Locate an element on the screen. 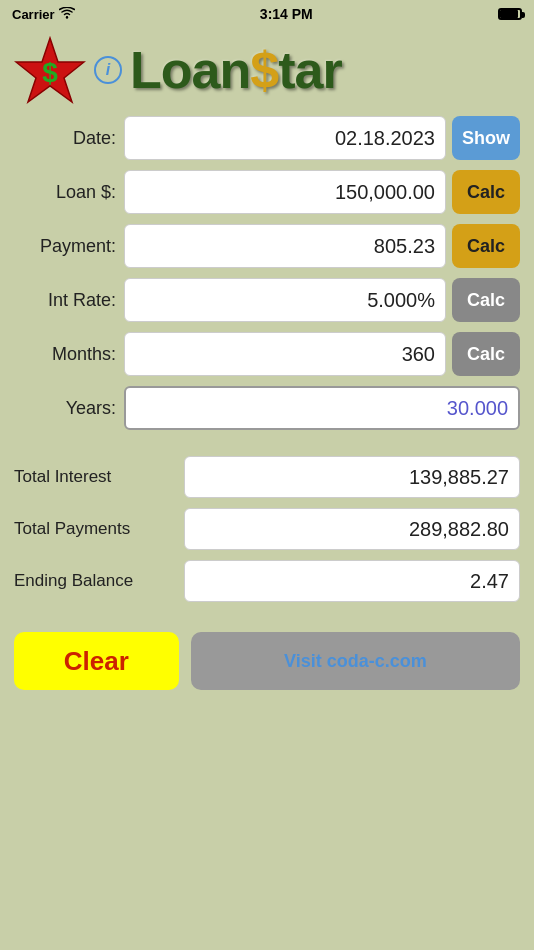 Image resolution: width=534 pixels, height=950 pixels. total-payments-row: Total Payments 289,882.80 is located at coordinates (267, 529).